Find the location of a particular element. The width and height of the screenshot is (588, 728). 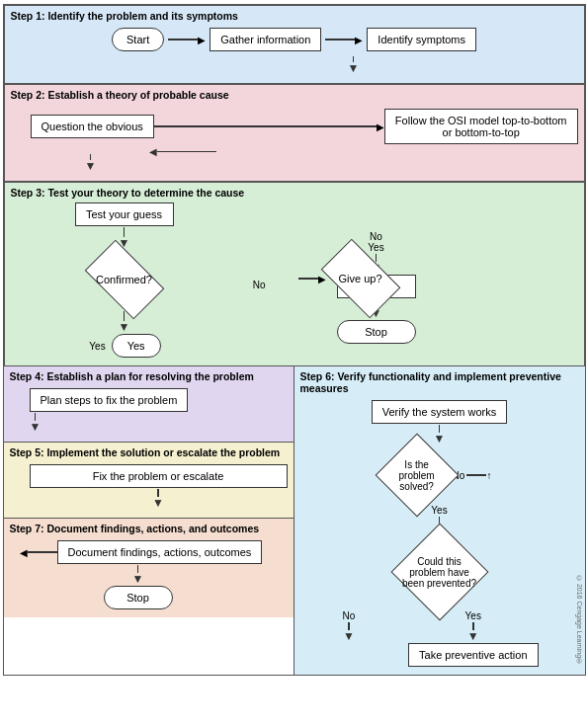

yes-label-giveup: Yes is located at coordinates (376, 247).